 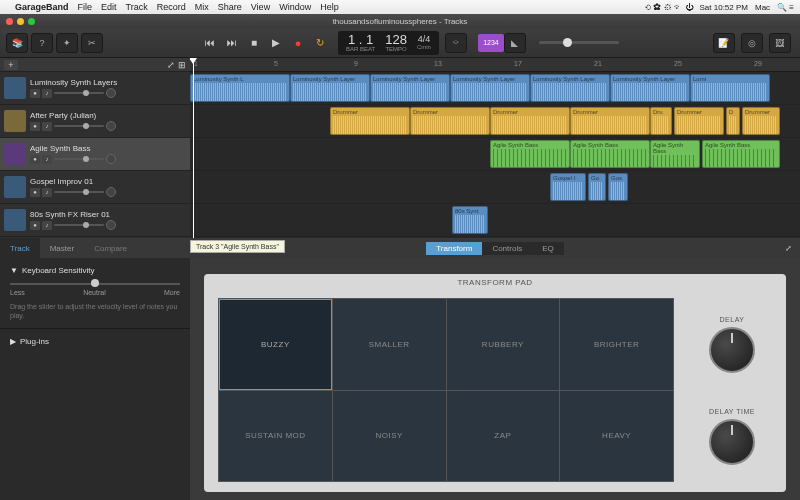 What do you see at coordinates (62, 248) in the screenshot?
I see `tab-master: Master` at bounding box center [62, 248].